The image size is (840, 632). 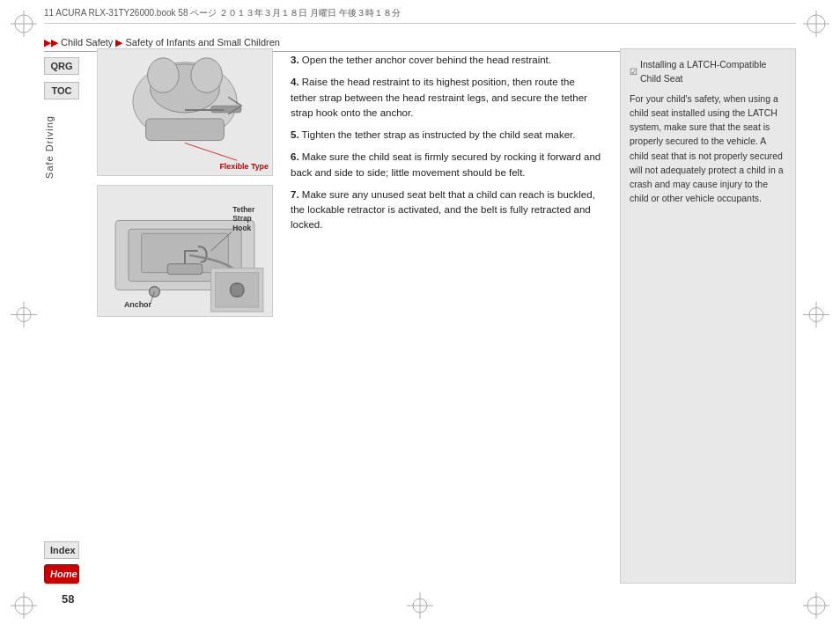 I want to click on info-box-title-text: Installing a LATCH-Compatible Child Seat, so click(x=713, y=72).